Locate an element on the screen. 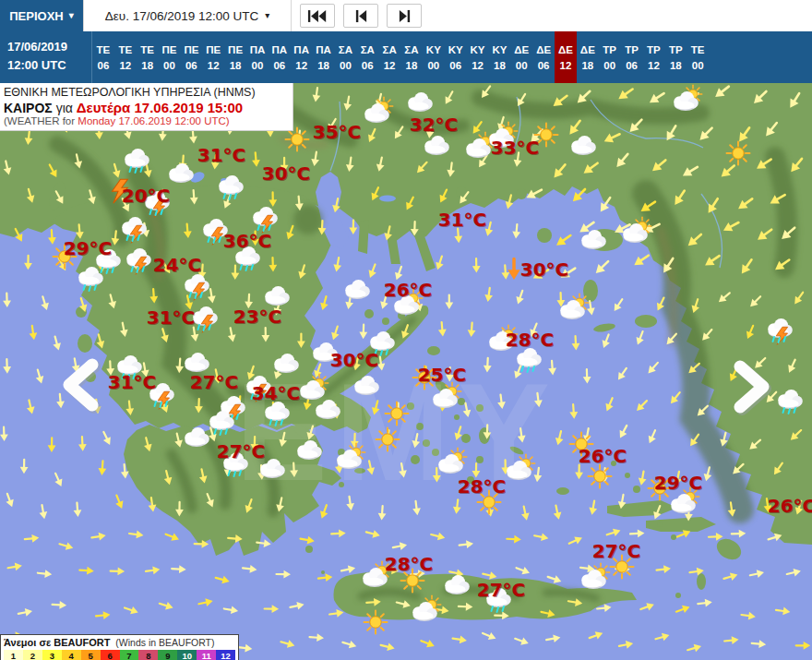 The height and width of the screenshot is (660, 812). timeline-slot-ΣΑ-06: ΣΑ06 is located at coordinates (367, 57).